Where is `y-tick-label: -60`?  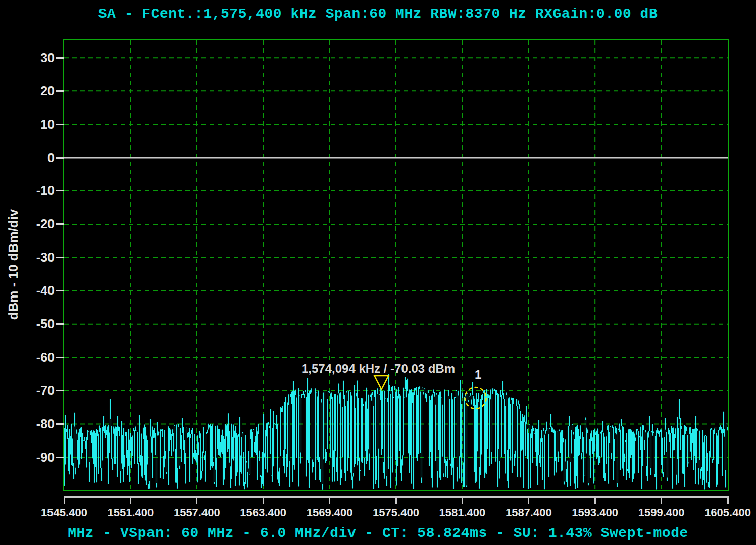 y-tick-label: -60 is located at coordinates (37, 358).